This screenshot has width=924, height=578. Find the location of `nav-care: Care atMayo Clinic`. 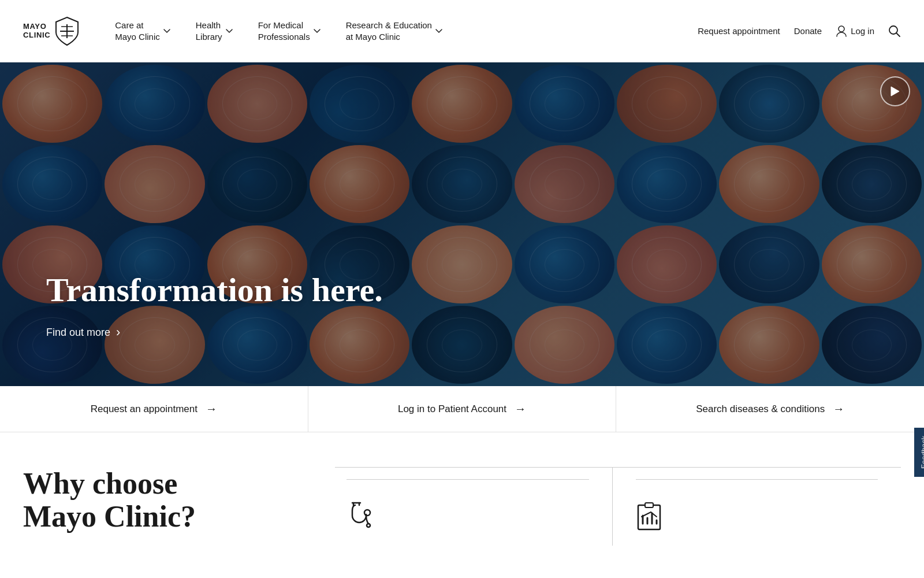

nav-care: Care atMayo Clinic is located at coordinates (143, 31).